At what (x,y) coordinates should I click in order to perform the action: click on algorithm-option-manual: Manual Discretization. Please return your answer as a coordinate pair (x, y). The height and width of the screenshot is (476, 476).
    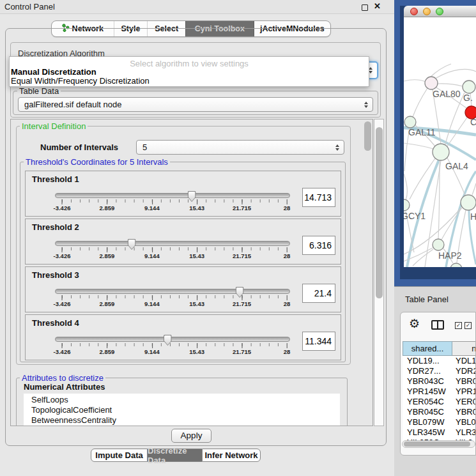
    Looking at the image, I should click on (54, 72).